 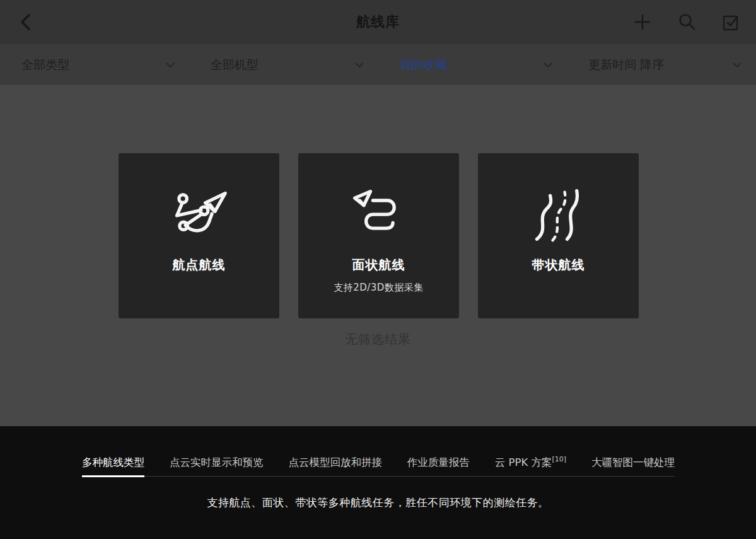 I want to click on feature-description: 支持航点、面状、带状等多种航线任务，胜任不同环境下的测绘任务。, so click(x=378, y=503).